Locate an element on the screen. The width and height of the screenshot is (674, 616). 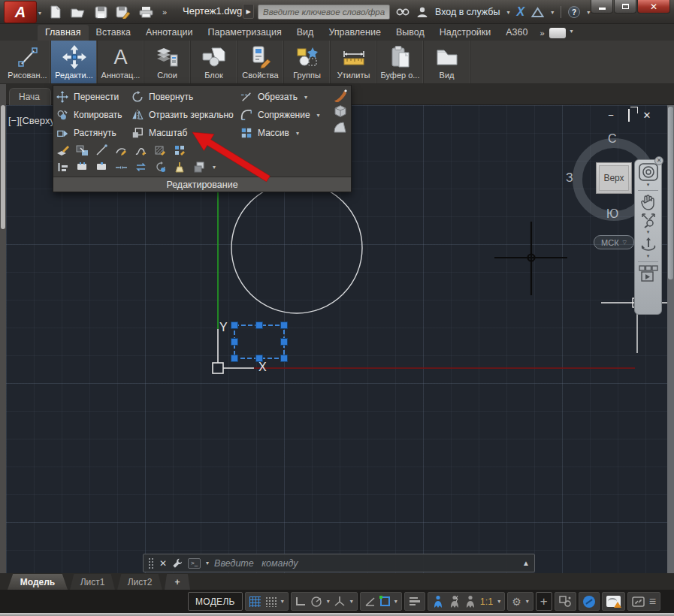
mirror-command: Отразить зеркально is located at coordinates (183, 115).